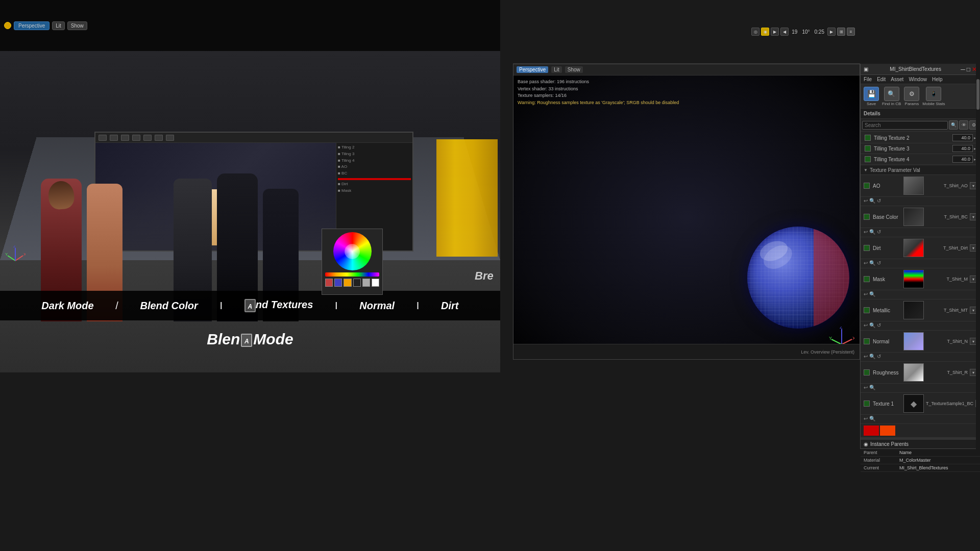 This screenshot has height=551, width=980. I want to click on normal-clear-icon: ↺, so click(879, 356).